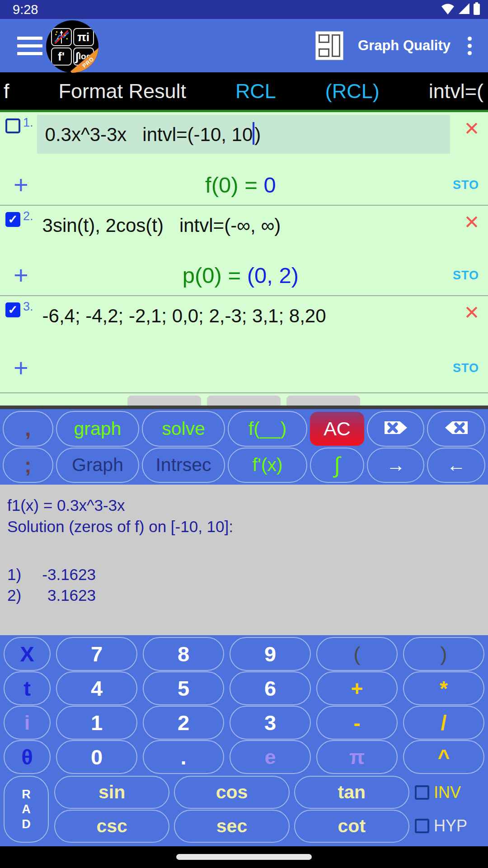  I want to click on divider, so click(244, 407).